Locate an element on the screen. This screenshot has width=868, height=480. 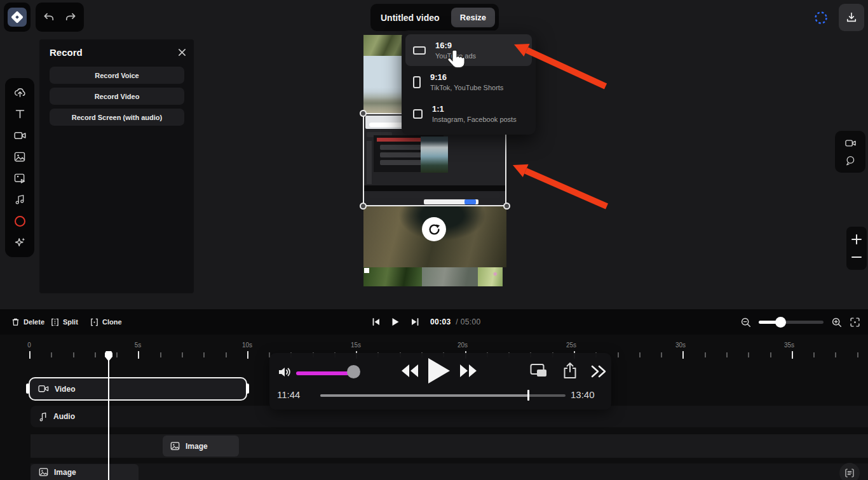
timeline-zoom-out-button is located at coordinates (746, 323).